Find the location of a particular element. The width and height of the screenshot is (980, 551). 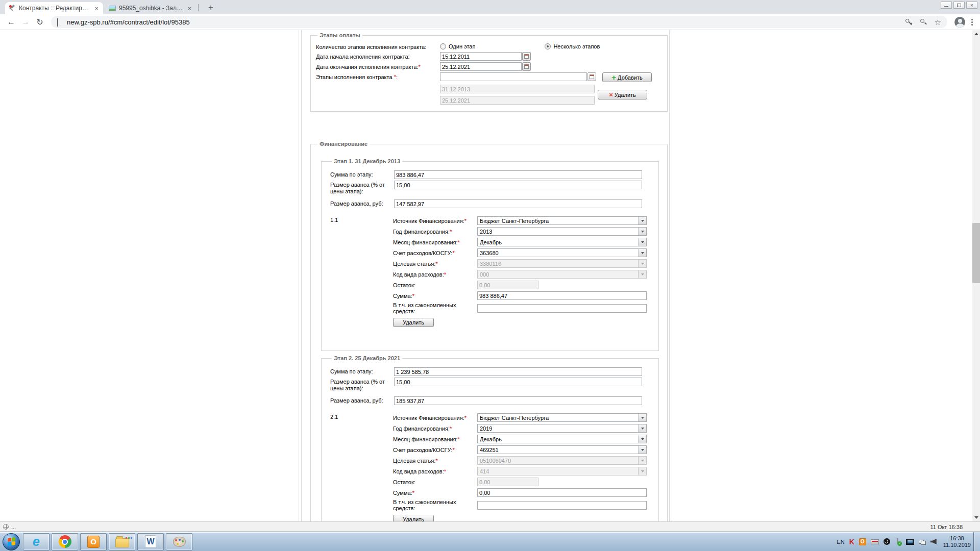

field-label: Сумма:* is located at coordinates (435, 296).